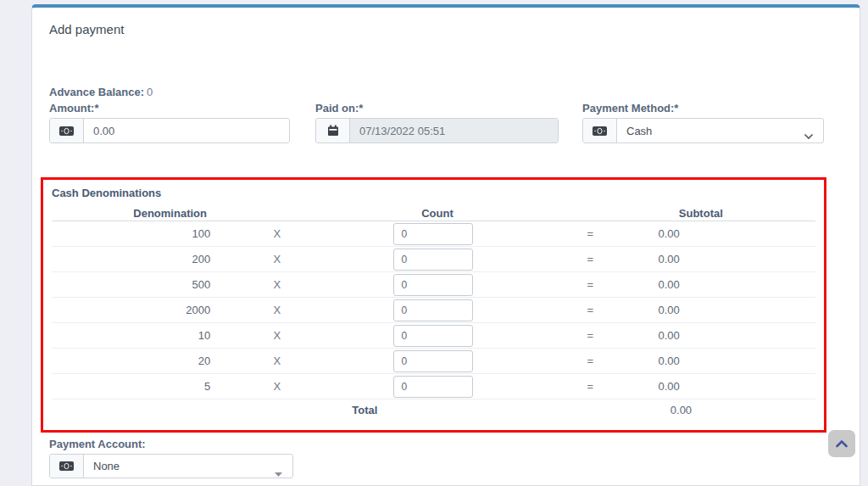 The image size is (868, 486). Describe the element at coordinates (434, 234) in the screenshot. I see `denomination-row: 100 X = 0.00` at that location.